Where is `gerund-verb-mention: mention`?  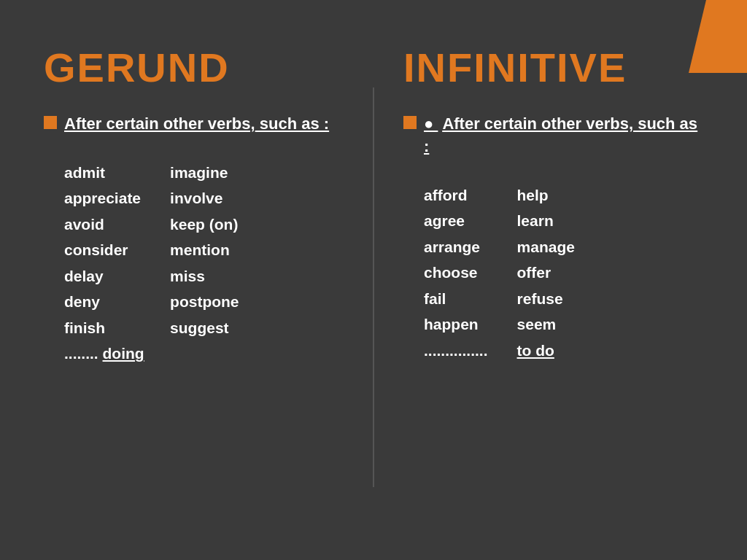 gerund-verb-mention: mention is located at coordinates (204, 250).